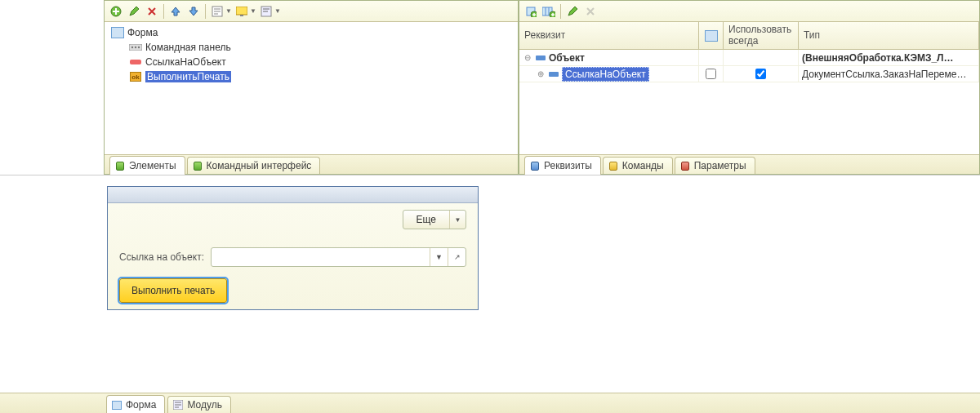 This screenshot has width=980, height=413. What do you see at coordinates (644, 166) in the screenshot?
I see `tab-label: Команды` at bounding box center [644, 166].